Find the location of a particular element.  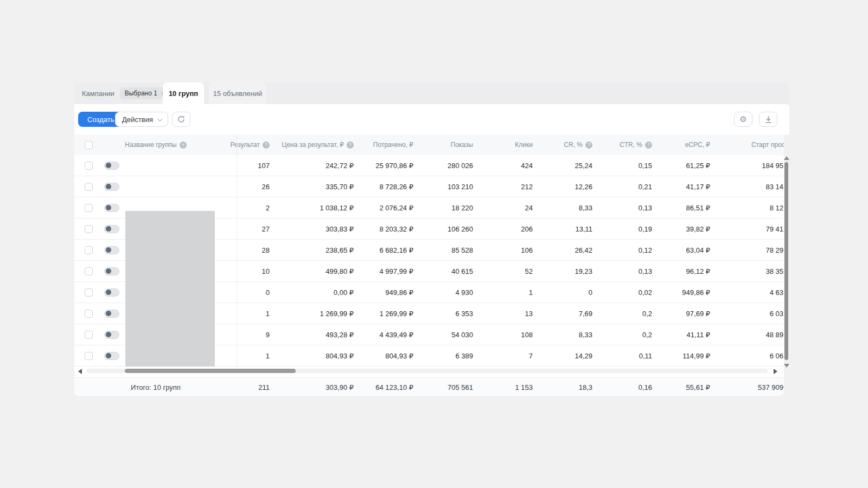

cell-ctr: 0,19 is located at coordinates (629, 229).